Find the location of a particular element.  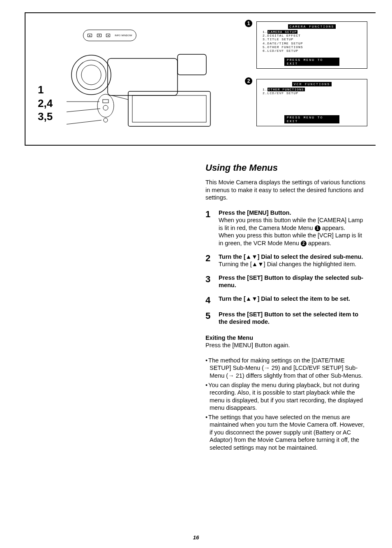

step-2: 2 Turn the [▲▼] Dial to select the desir… is located at coordinates (286, 261).